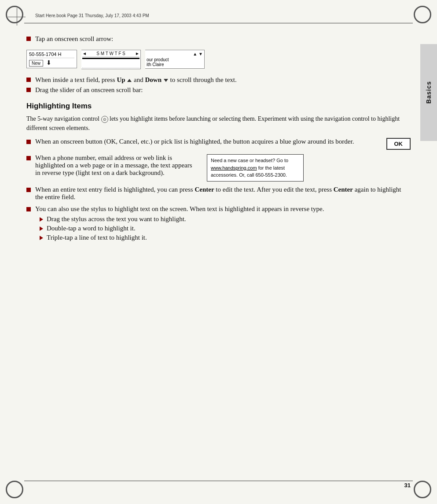  What do you see at coordinates (175, 54) in the screenshot?
I see `appointment-icons: ▲ ▼` at bounding box center [175, 54].